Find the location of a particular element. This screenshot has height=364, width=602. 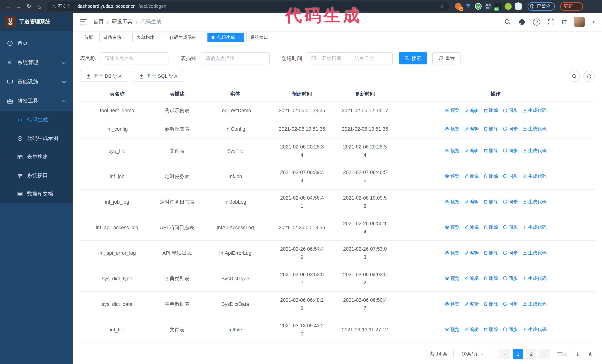

page-size-select: 10条/页 ▾ is located at coordinates (473, 354).